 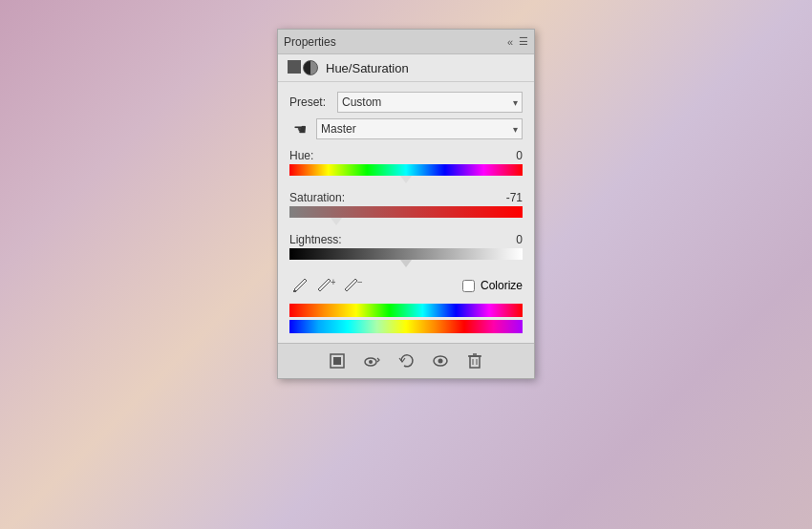 What do you see at coordinates (406, 240) in the screenshot?
I see `lightness-label-row: Lightness: 0` at bounding box center [406, 240].